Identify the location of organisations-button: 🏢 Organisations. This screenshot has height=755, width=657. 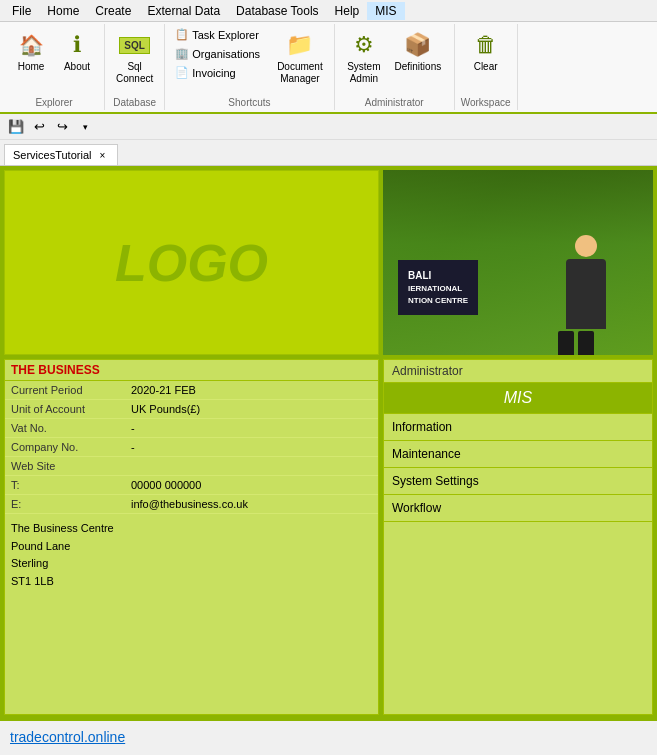
(218, 54).